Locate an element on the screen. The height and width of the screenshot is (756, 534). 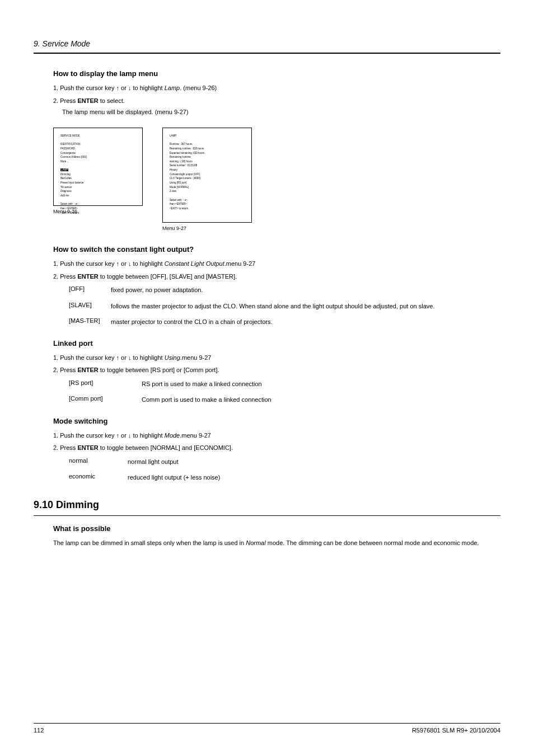
step: 2. Press ENTER to toggle between [NORMAL… is located at coordinates (277, 448).